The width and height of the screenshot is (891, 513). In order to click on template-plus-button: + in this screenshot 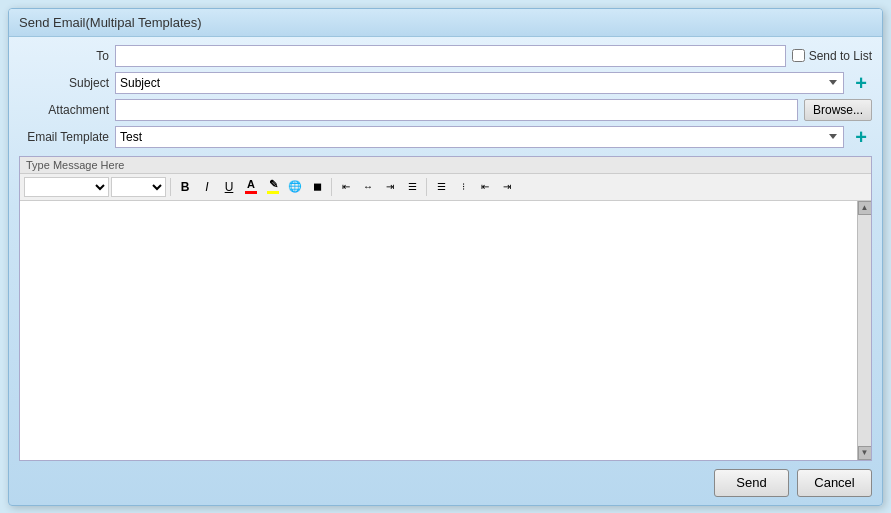, I will do `click(861, 137)`.